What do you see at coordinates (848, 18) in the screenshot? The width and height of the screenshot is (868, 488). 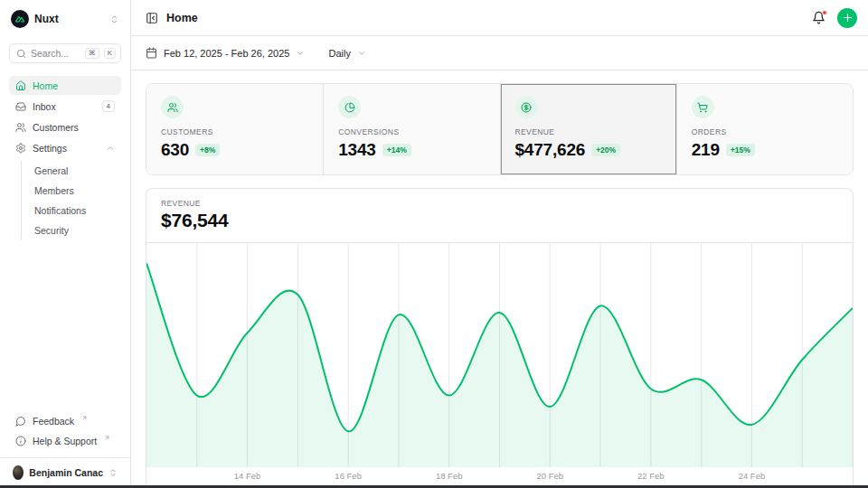 I see `plus-icon` at bounding box center [848, 18].